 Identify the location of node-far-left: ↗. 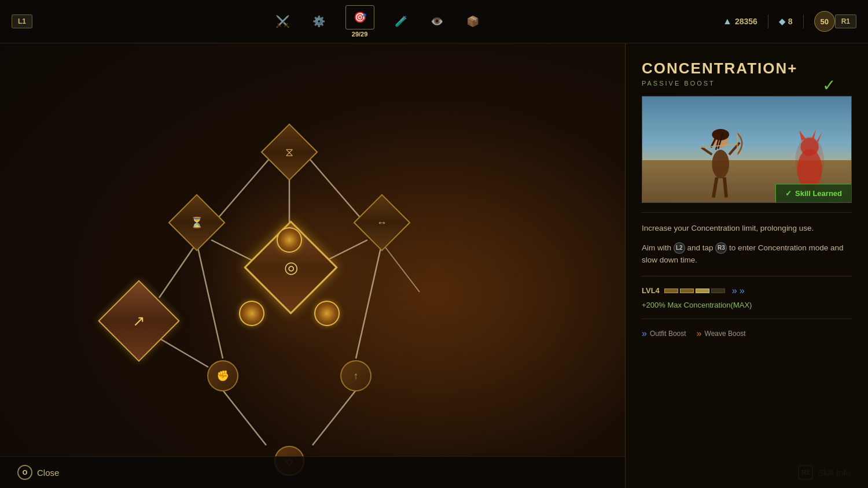
(139, 321).